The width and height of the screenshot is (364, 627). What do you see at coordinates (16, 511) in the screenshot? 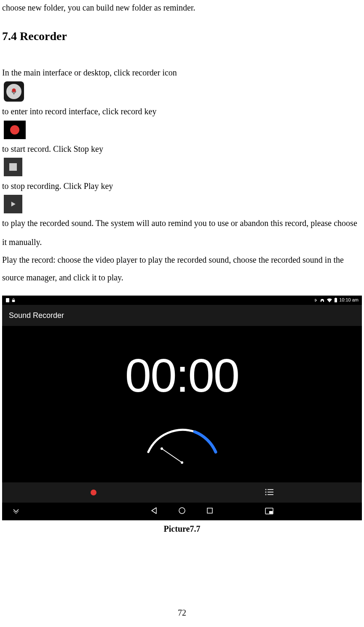
I see `nav-dismiss-button` at bounding box center [16, 511].